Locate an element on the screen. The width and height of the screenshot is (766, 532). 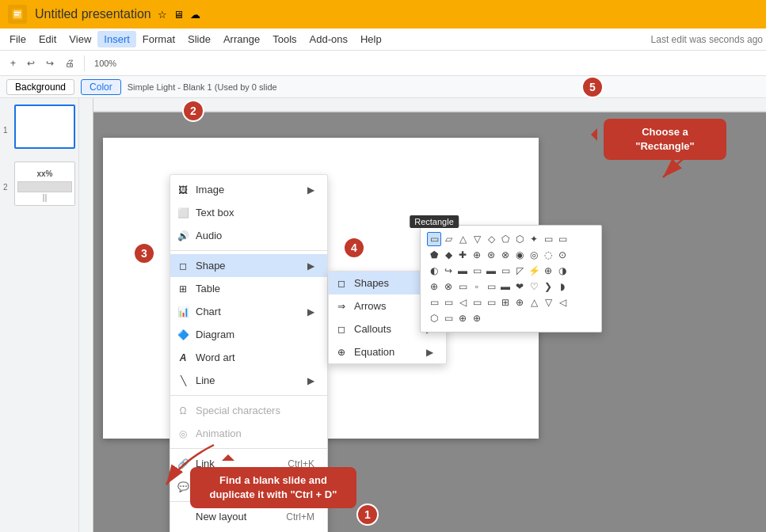
rect-tooltip: Rectangle is located at coordinates (434, 222).